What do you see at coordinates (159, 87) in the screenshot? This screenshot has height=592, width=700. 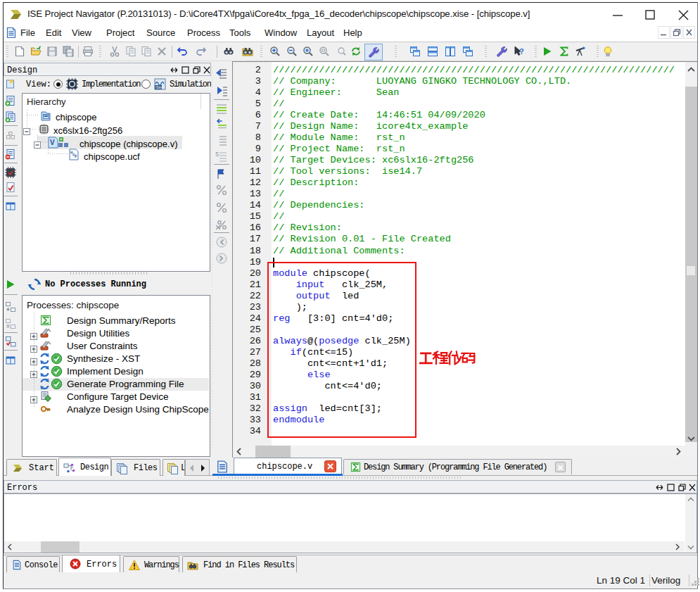 I see `svg-text: ISim` at bounding box center [159, 87].